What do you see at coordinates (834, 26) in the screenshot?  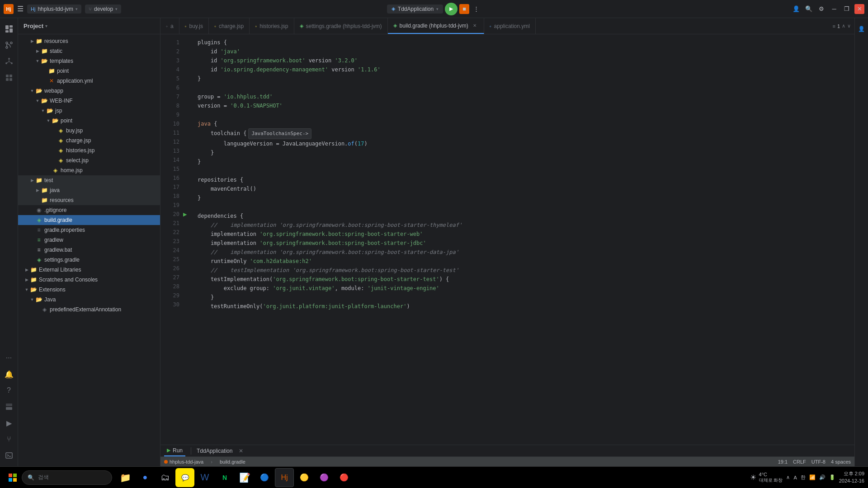 I see `tab-scroll-left: ≡` at bounding box center [834, 26].